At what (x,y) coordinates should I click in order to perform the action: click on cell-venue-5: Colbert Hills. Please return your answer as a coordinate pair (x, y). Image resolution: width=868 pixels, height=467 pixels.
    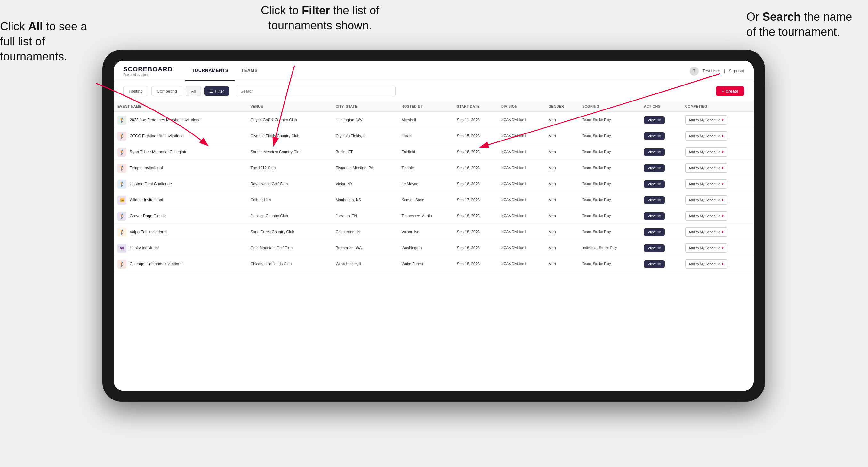
    Looking at the image, I should click on (289, 200).